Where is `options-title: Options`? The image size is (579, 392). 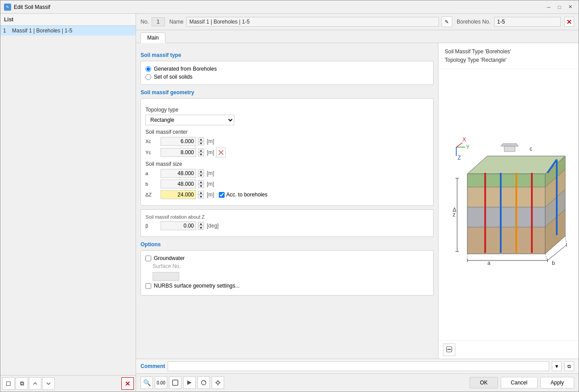 options-title: Options is located at coordinates (287, 244).